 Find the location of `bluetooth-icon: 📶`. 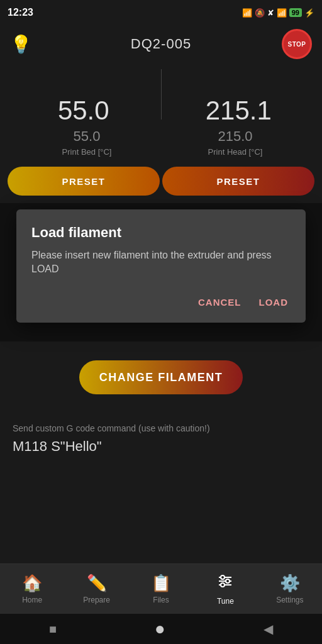

bluetooth-icon: 📶 is located at coordinates (247, 13).